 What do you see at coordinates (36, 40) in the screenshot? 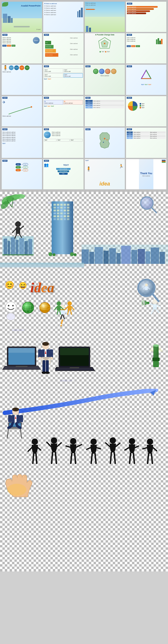
I see `slide5-circle: What is` at bounding box center [36, 40].